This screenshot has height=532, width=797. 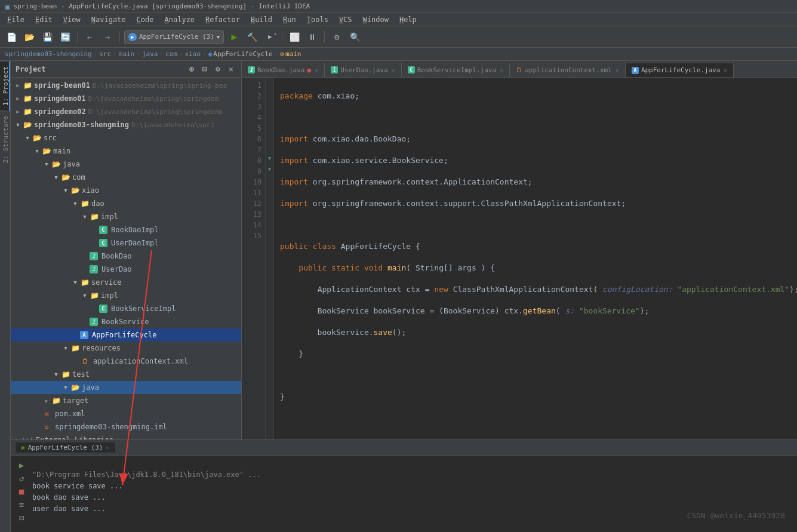 I want to click on tree-target: ▶ 📁 target, so click(x=126, y=401).